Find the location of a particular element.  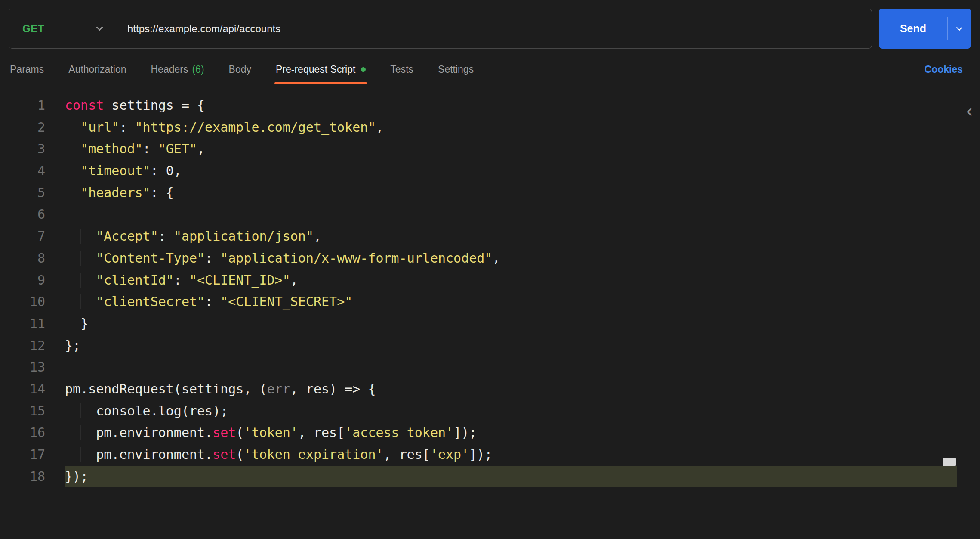

tab-pre-request-script: Pre-request Script is located at coordinates (321, 70).